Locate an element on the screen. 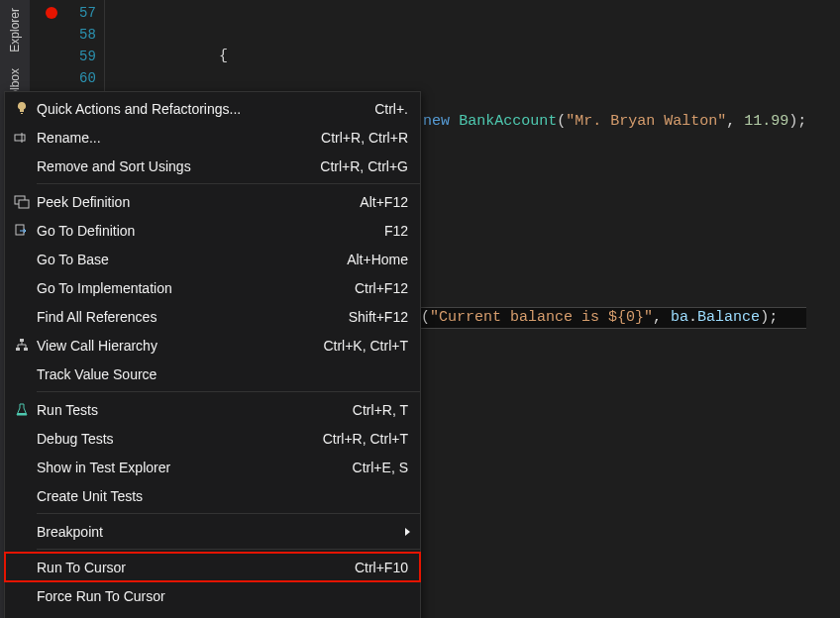 The width and height of the screenshot is (840, 618). menu-label: Go To Implementation is located at coordinates (188, 288).